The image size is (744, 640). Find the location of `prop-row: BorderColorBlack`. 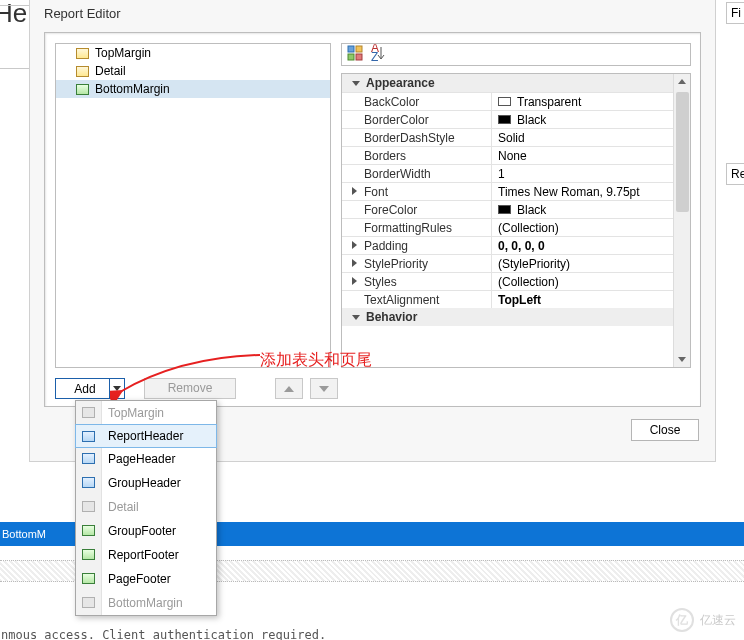

prop-row: BorderColorBlack is located at coordinates (516, 119).